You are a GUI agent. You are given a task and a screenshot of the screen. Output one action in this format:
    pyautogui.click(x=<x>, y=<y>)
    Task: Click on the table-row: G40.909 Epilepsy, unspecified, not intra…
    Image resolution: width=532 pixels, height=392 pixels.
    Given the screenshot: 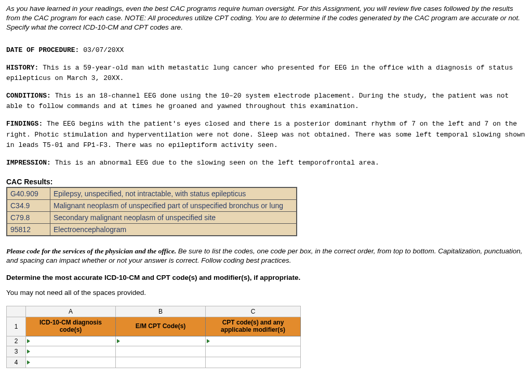 What is the action you would take?
    pyautogui.click(x=152, y=194)
    